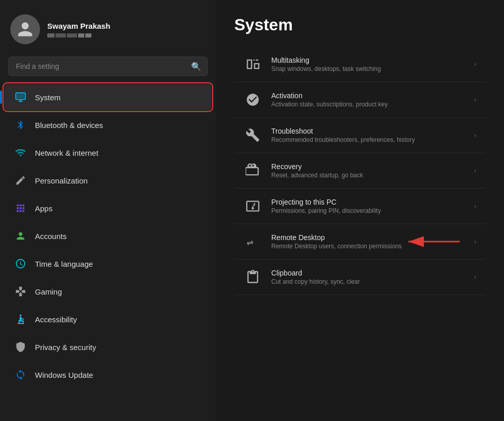  Describe the element at coordinates (108, 347) in the screenshot. I see `sidebar-item-privacy: Privacy & security` at that location.